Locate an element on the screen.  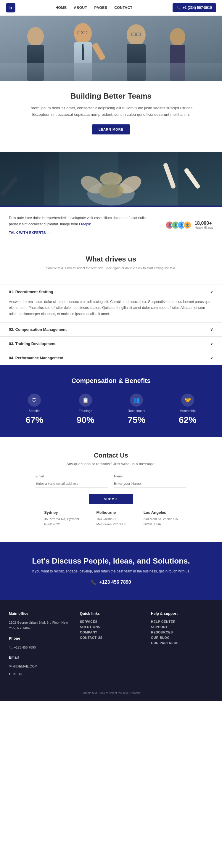
drives-title: What drives us is located at coordinates (111, 259).